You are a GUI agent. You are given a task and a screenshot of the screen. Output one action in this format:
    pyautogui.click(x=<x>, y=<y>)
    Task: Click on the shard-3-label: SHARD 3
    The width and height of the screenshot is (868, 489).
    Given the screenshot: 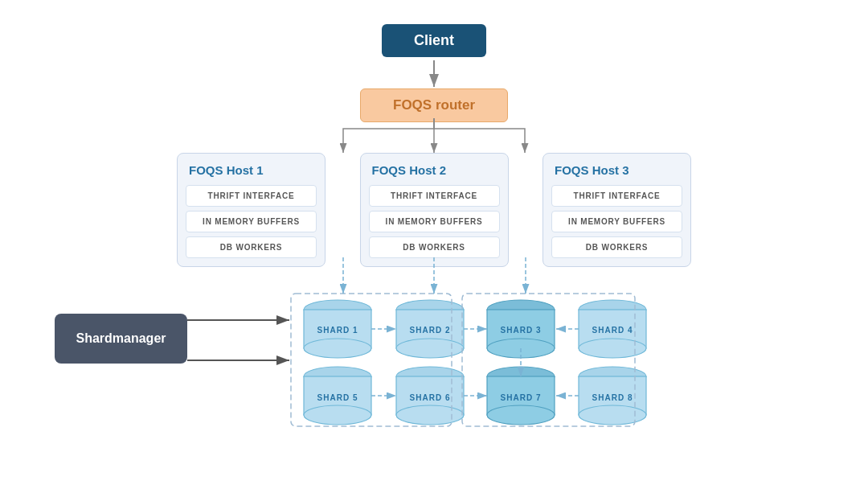 What is the action you would take?
    pyautogui.click(x=521, y=330)
    